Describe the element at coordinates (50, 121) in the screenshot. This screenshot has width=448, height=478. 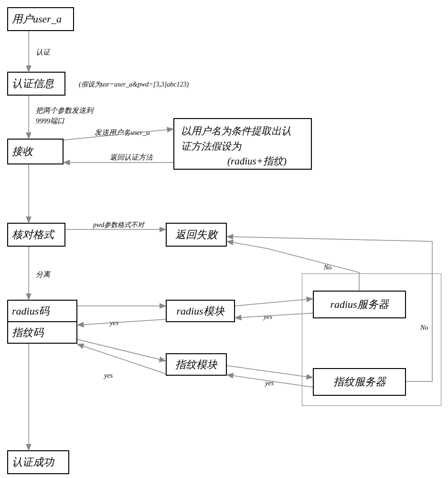
I see `label-send9999-2: 9999端口` at that location.